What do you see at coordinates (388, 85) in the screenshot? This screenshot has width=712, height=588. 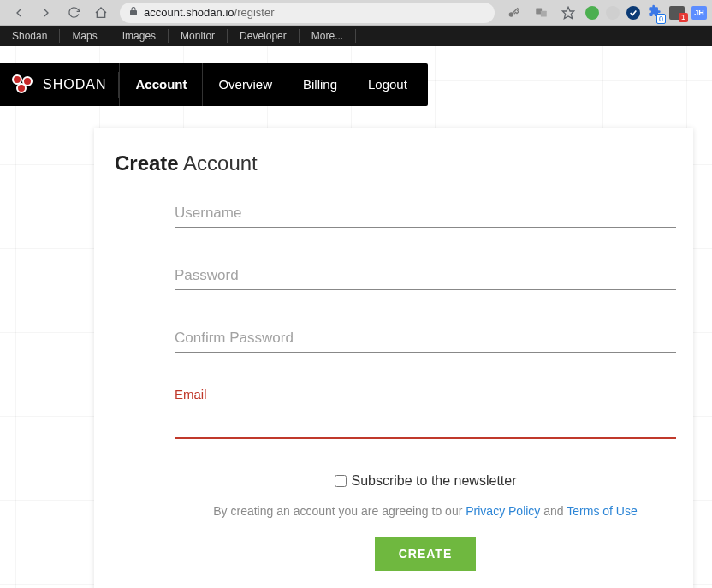 I see `nav-logout: Logout` at bounding box center [388, 85].